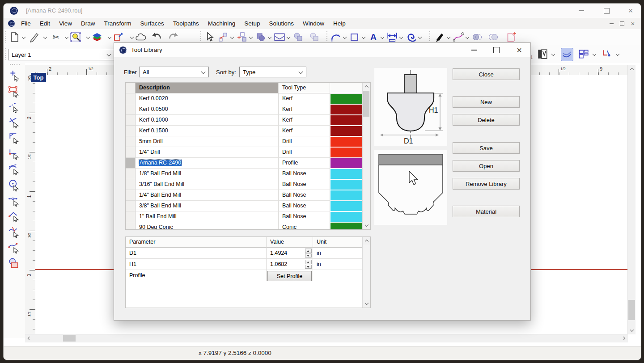 The width and height of the screenshot is (644, 363). Describe the element at coordinates (14, 186) in the screenshot. I see `center-snap-tool` at that location.